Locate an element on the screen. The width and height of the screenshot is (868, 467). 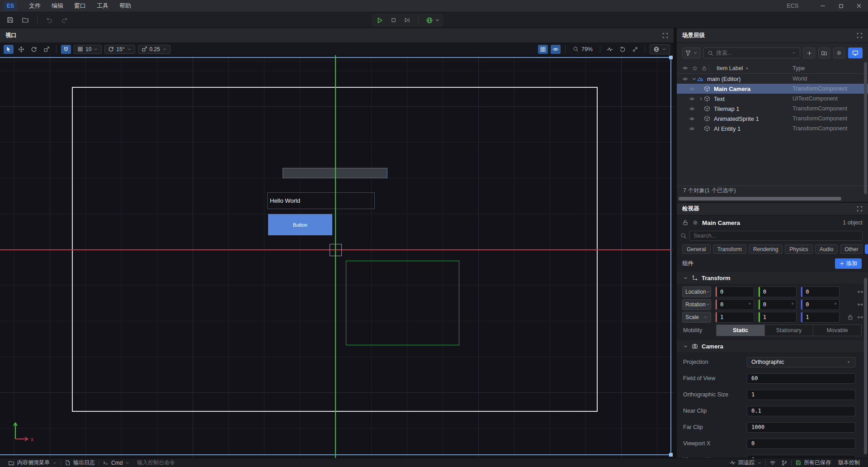
entity-bounds-rect is located at coordinates (402, 303).